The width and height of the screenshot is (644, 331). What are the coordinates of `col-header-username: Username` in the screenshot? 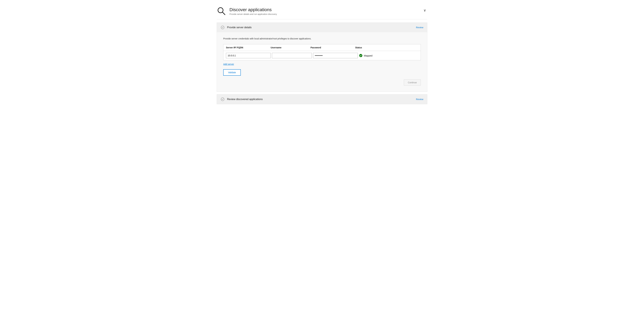 It's located at (290, 48).